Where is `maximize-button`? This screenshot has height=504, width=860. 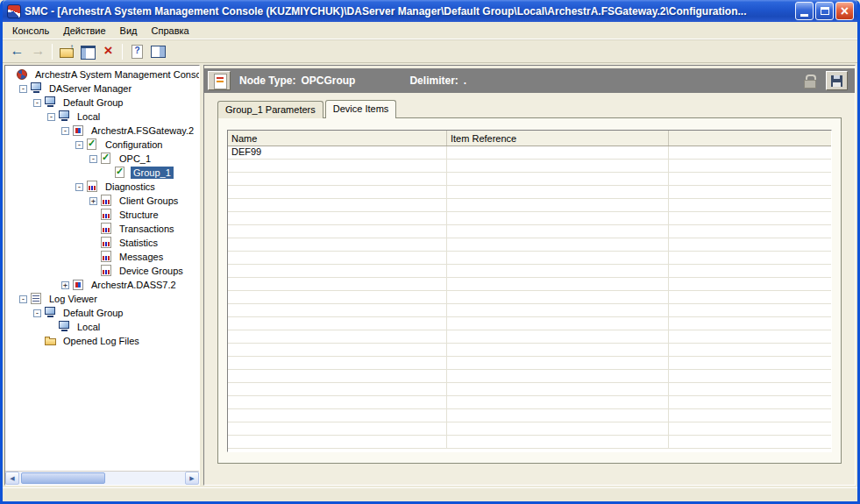 maximize-button is located at coordinates (824, 11).